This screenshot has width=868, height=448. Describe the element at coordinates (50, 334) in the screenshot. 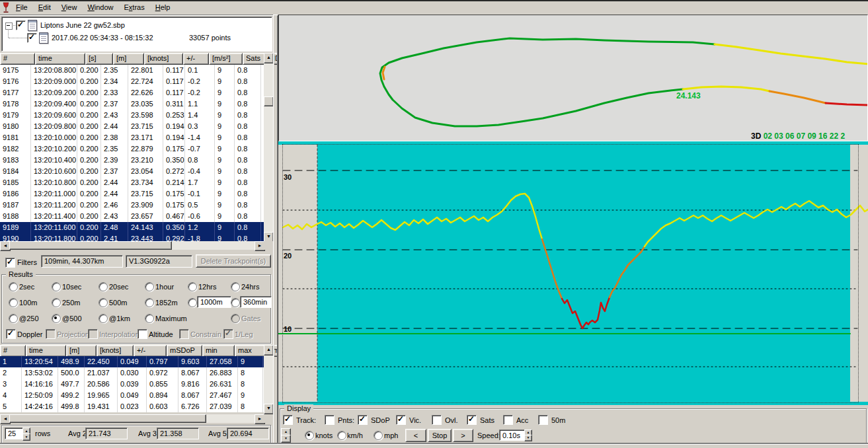

I see `projection-checkbox` at that location.